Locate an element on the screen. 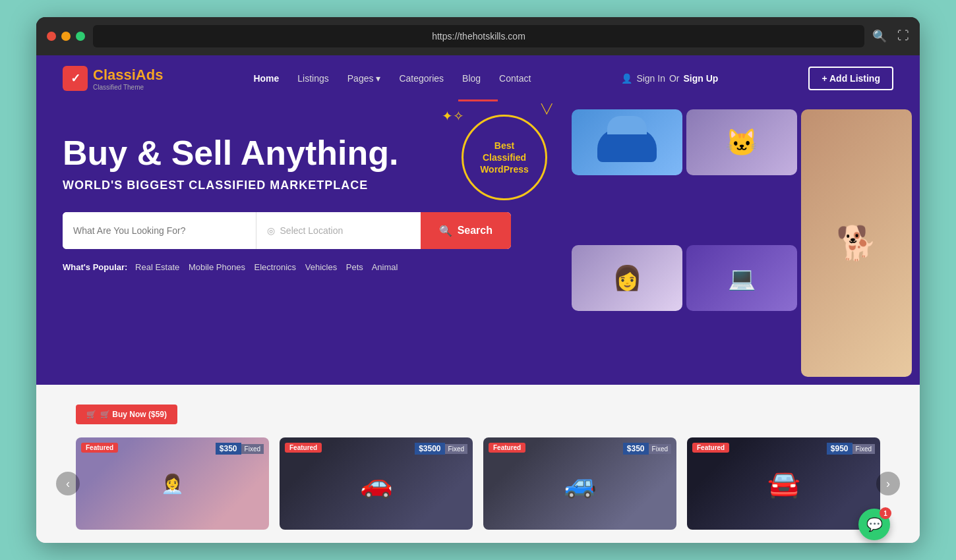 The width and height of the screenshot is (956, 560). logo-text: ClassiAds is located at coordinates (128, 75).